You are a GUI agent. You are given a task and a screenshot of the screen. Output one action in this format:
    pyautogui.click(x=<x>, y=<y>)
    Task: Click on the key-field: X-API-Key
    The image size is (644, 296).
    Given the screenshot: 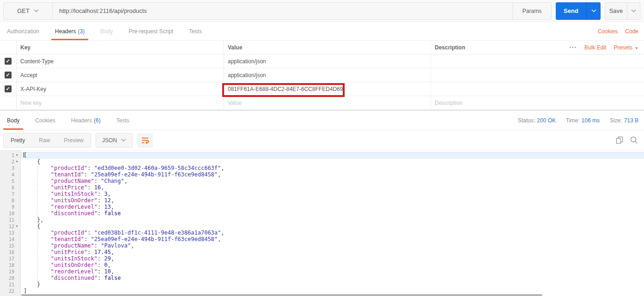 What is the action you would take?
    pyautogui.click(x=120, y=89)
    